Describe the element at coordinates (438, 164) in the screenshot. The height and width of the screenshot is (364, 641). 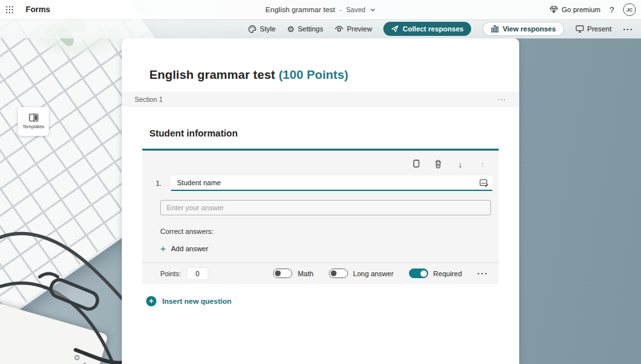
I see `delete-question-icon` at that location.